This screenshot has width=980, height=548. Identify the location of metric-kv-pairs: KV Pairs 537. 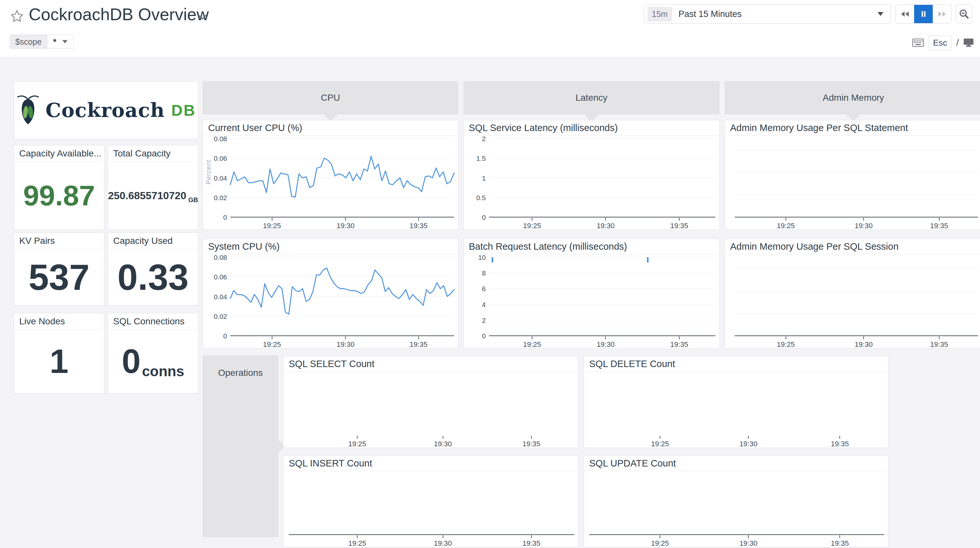
(59, 269).